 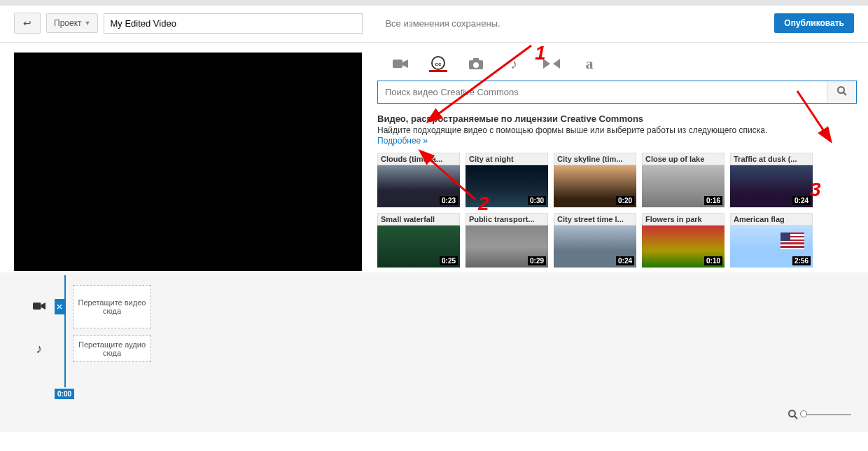 I want to click on thumbnail-image: 0:25, so click(x=419, y=247).